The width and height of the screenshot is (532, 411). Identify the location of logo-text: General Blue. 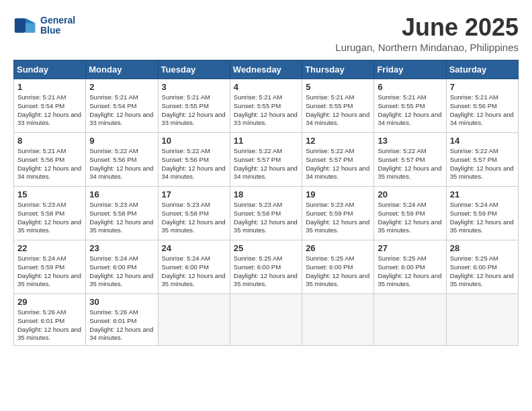
(58, 26).